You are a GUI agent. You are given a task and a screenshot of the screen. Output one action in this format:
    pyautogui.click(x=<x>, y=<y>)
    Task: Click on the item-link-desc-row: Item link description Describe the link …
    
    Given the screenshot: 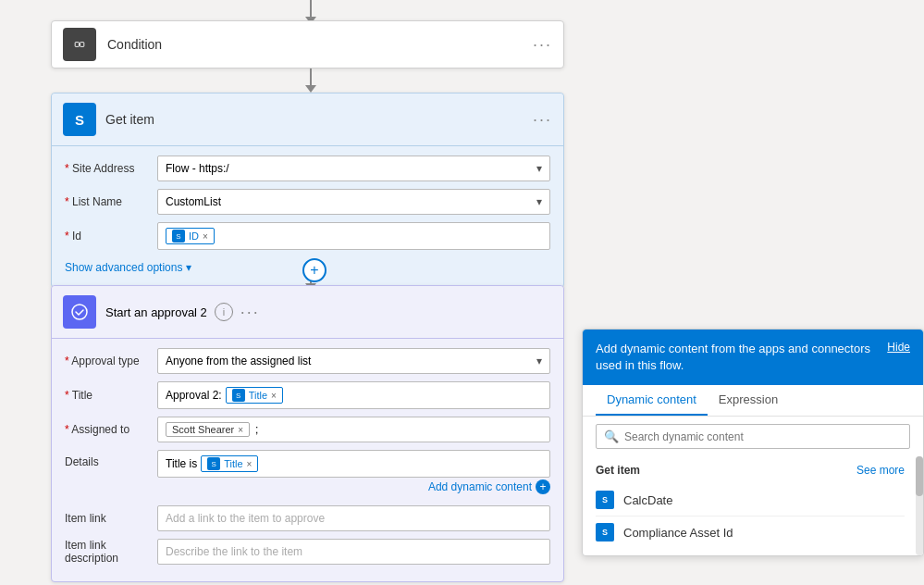 What is the action you would take?
    pyautogui.click(x=307, y=552)
    